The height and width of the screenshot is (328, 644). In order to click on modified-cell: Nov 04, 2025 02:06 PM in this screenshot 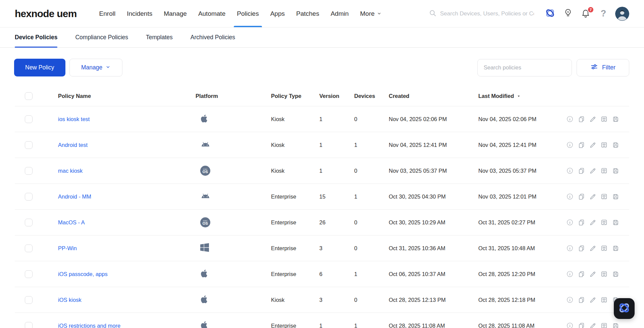, I will do `click(519, 119)`.